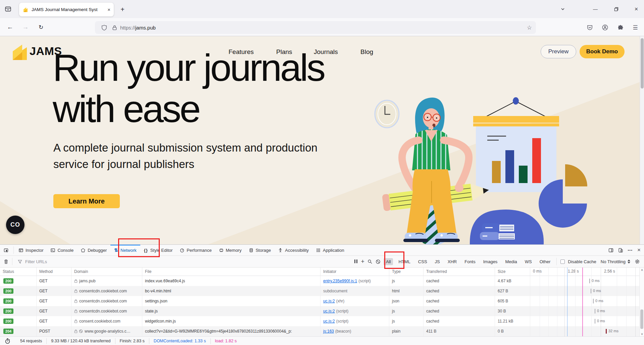 This screenshot has width=644, height=345. Describe the element at coordinates (87, 201) in the screenshot. I see `learn-more-button: Learn More` at that location.